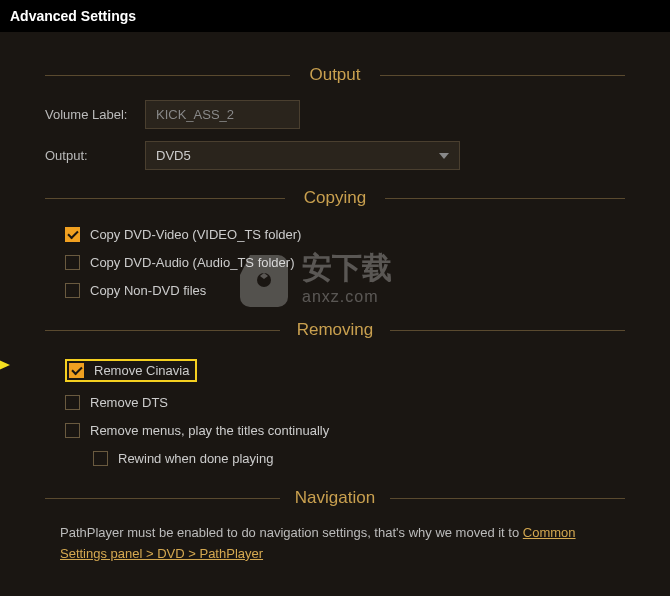  What do you see at coordinates (335, 330) in the screenshot?
I see `section-title-removing: Removing` at bounding box center [335, 330].